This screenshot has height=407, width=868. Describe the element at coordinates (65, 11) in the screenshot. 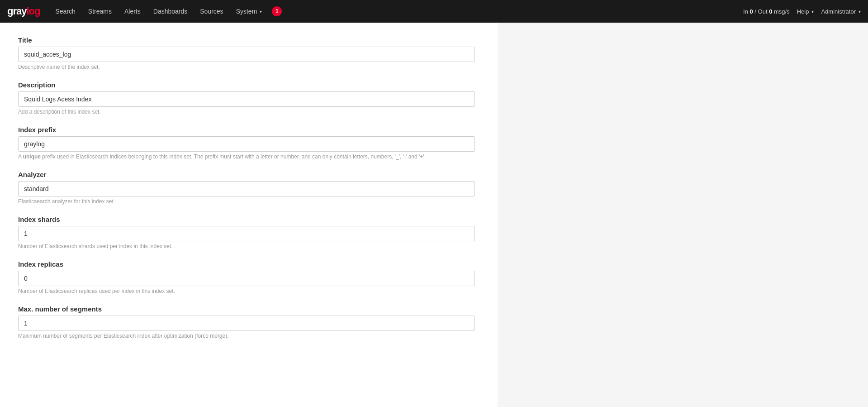

I see `nav-search: Search` at that location.